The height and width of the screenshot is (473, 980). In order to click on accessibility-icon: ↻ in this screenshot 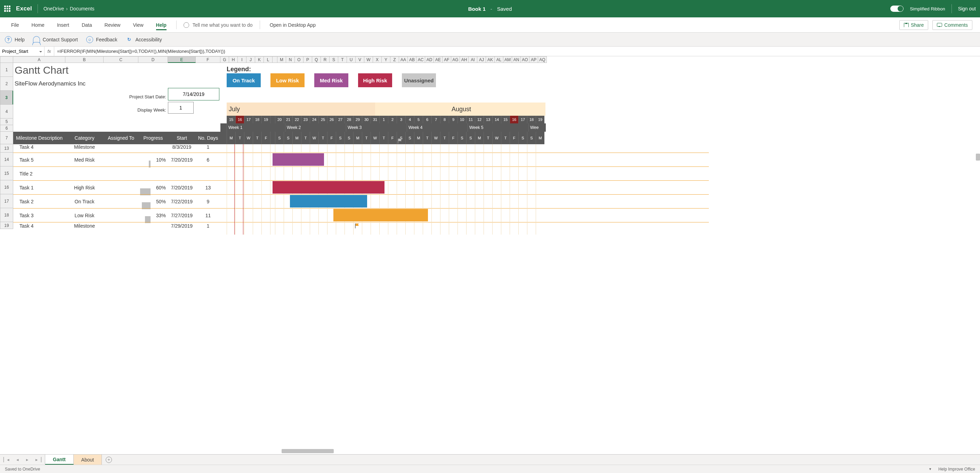, I will do `click(129, 40)`.